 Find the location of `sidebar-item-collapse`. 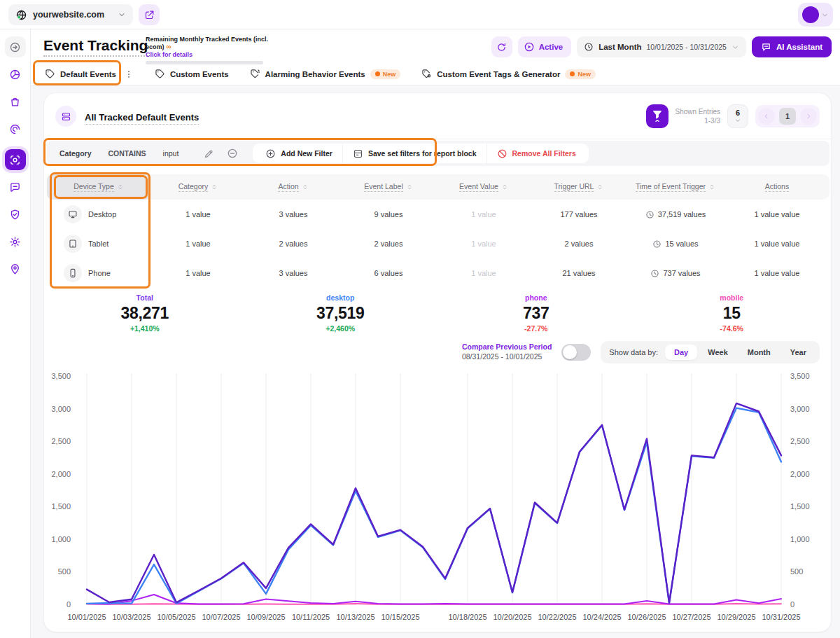

sidebar-item-collapse is located at coordinates (15, 47).